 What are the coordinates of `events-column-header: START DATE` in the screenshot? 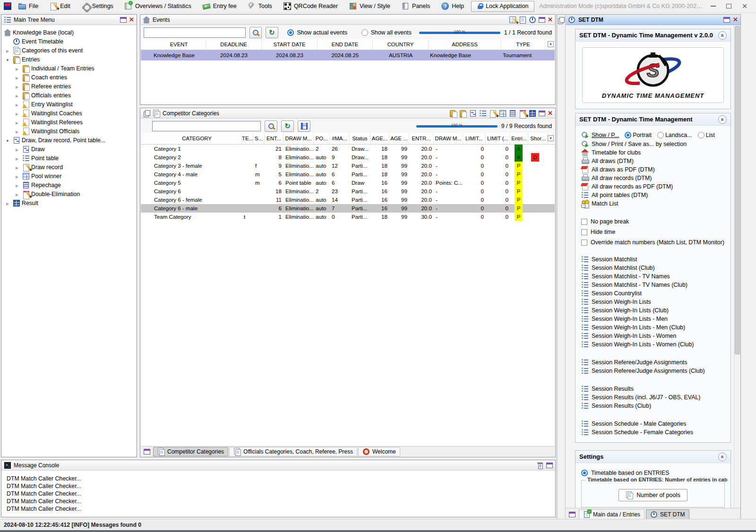 It's located at (290, 44).